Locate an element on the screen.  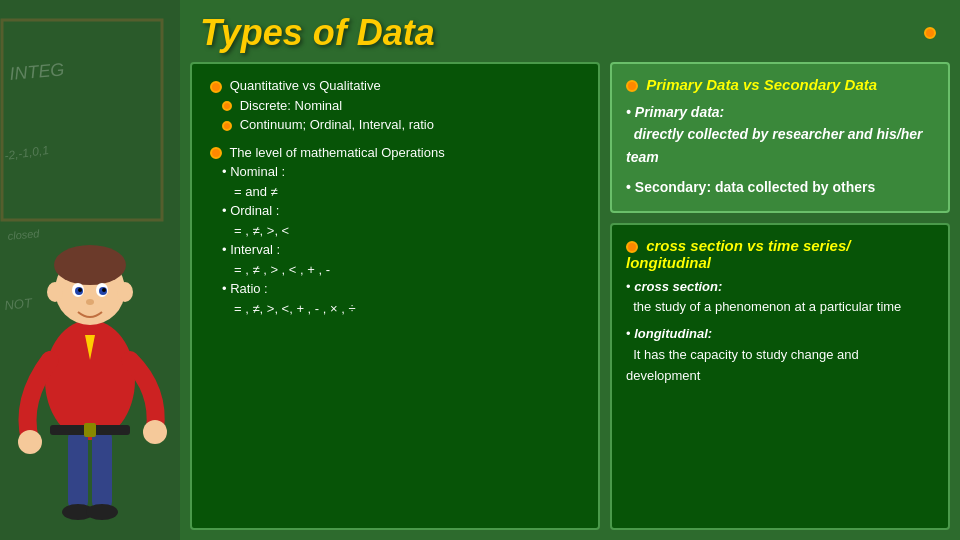
interval-ops-label: = , ≠ , > , < , + , - is located at coordinates (282, 270).